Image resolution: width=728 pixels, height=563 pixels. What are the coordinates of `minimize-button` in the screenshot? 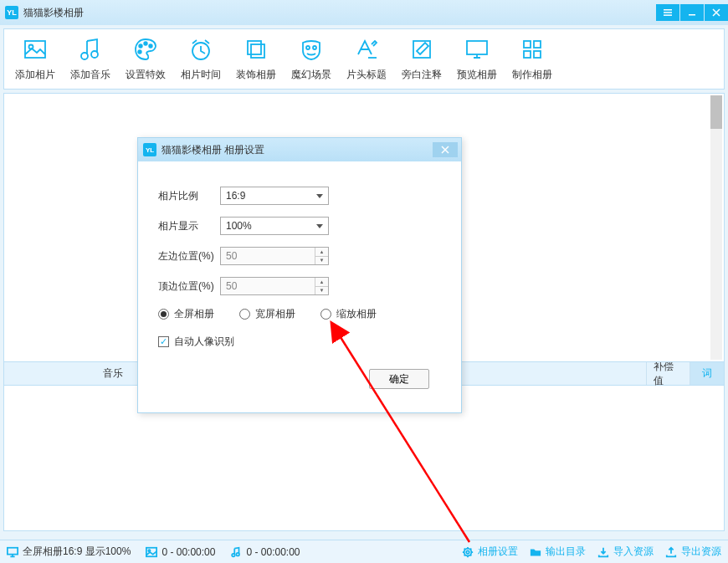 It's located at (692, 13).